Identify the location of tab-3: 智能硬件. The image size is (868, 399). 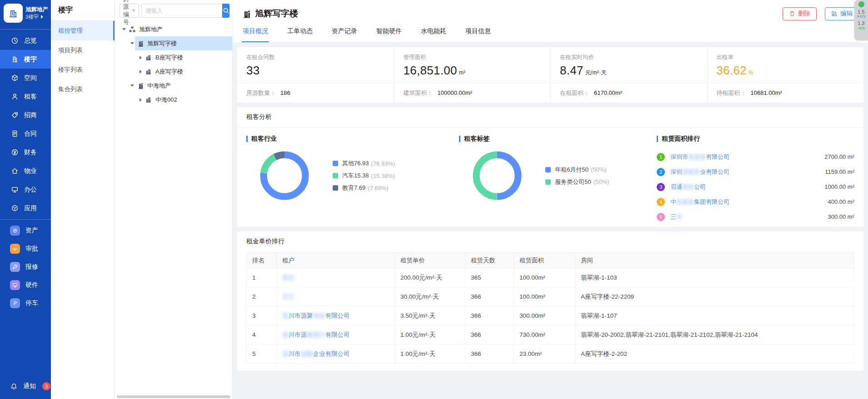
(389, 33).